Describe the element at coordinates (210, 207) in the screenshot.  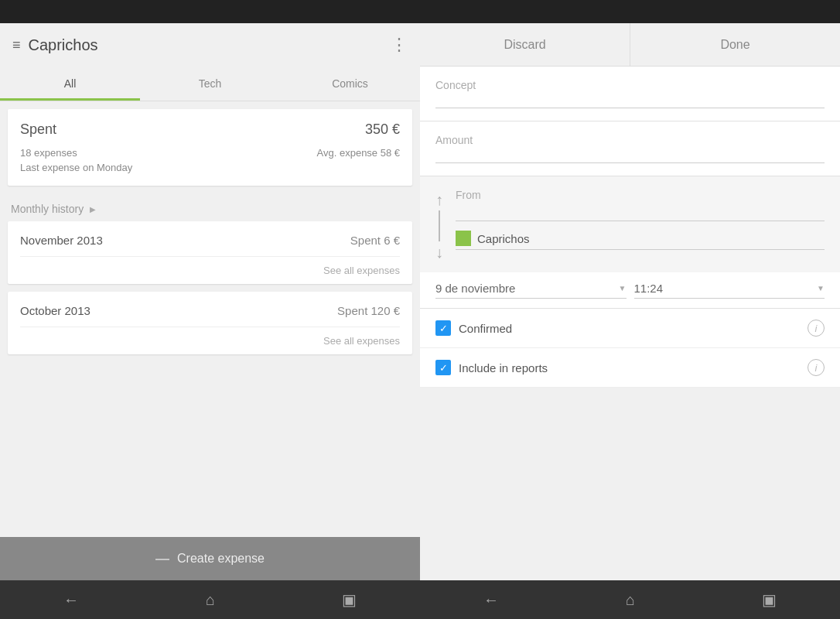
I see `monthly-history-header: Monthly history ▶` at that location.